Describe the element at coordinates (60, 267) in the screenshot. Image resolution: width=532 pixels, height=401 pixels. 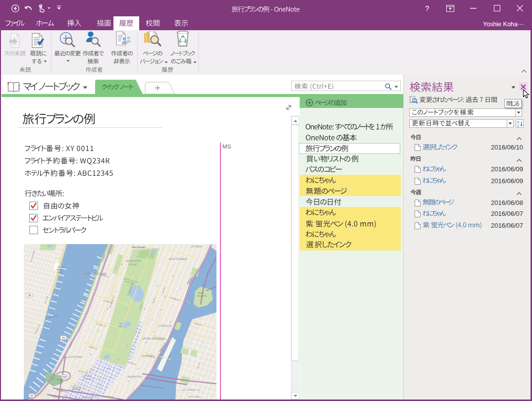
I see `svg-text: Palisade` at that location.